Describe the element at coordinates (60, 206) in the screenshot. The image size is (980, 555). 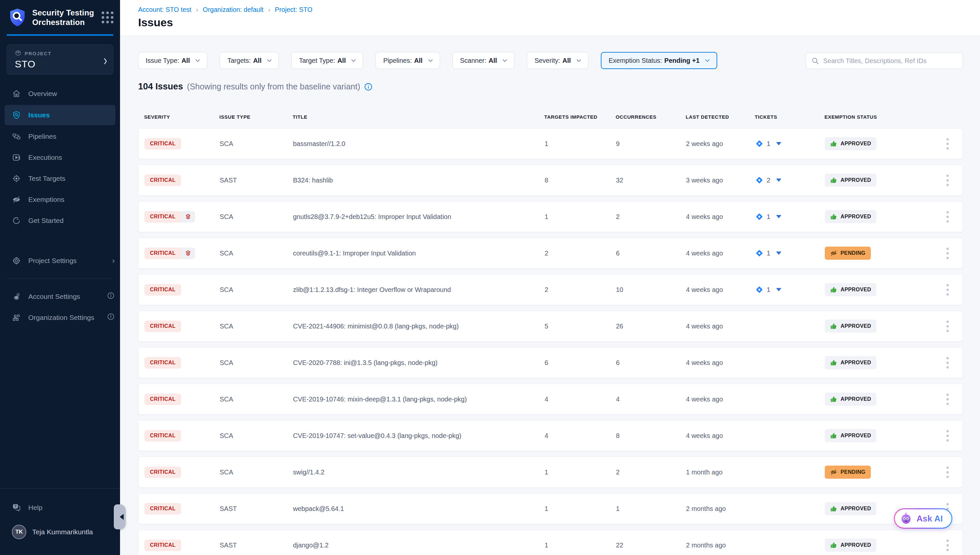
I see `sidebar-nav: Overview Issues Pipelines Executions` at that location.